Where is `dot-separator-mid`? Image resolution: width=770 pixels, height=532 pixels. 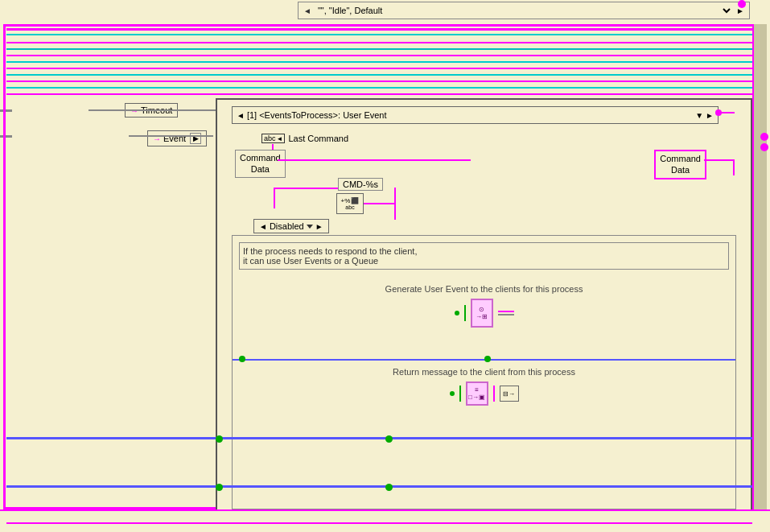
dot-separator-mid is located at coordinates (488, 359).